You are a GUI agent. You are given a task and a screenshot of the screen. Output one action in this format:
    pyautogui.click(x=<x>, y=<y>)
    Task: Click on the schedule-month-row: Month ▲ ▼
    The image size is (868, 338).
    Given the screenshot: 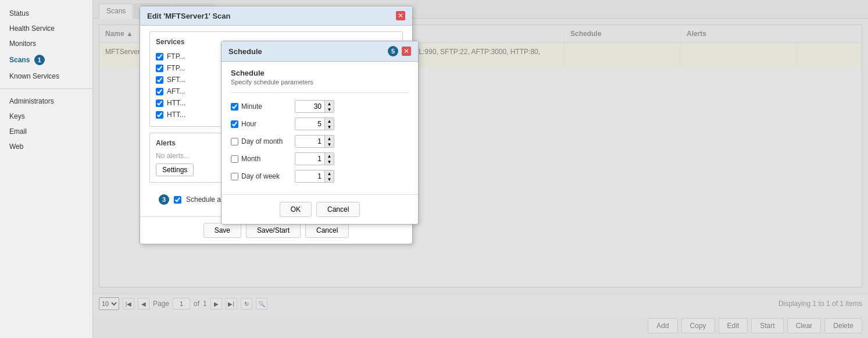 What is the action you would take?
    pyautogui.click(x=320, y=159)
    